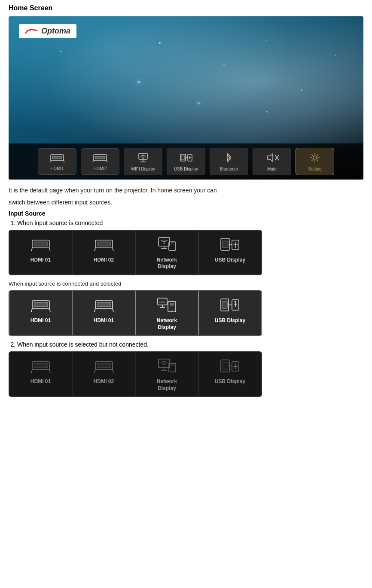 This screenshot has height=588, width=372. What do you see at coordinates (190, 223) in the screenshot?
I see `list-item-1: When input source is connected` at bounding box center [190, 223].